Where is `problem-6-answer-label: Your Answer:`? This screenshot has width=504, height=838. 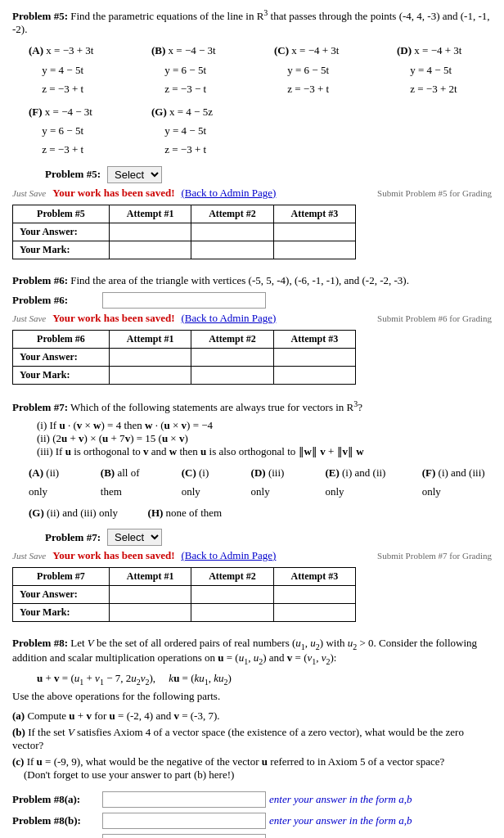
problem-6-answer-label: Your Answer: is located at coordinates (61, 357).